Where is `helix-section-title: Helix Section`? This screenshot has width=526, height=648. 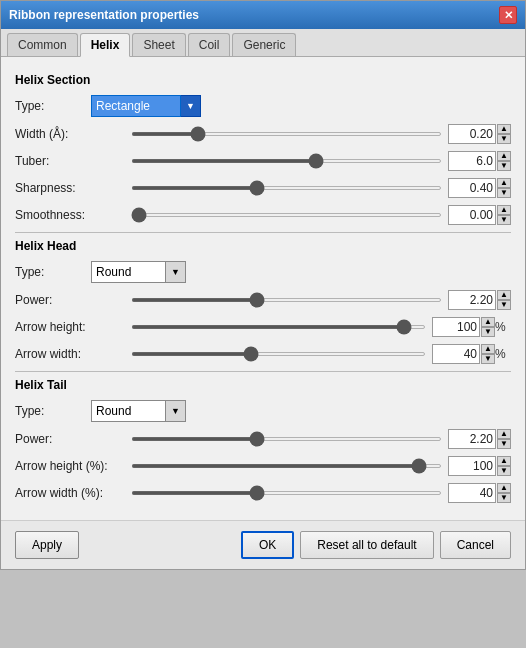 helix-section-title: Helix Section is located at coordinates (263, 80).